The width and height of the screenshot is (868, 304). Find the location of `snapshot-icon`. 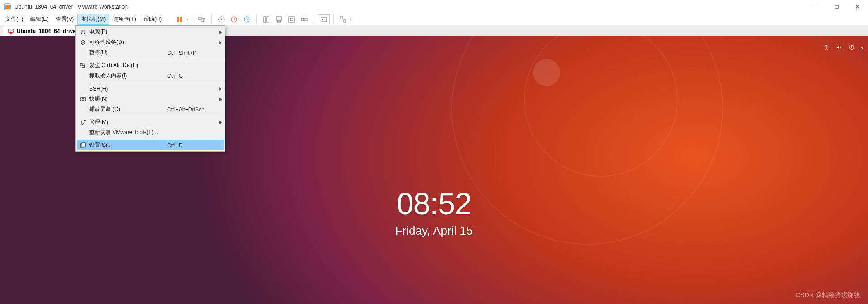

snapshot-icon is located at coordinates (83, 99).